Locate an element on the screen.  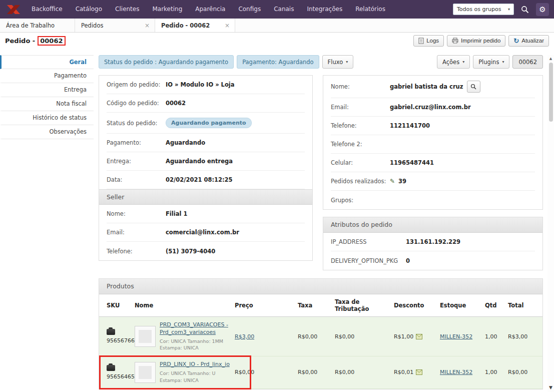
pencil-icon: ✎ is located at coordinates (392, 181).